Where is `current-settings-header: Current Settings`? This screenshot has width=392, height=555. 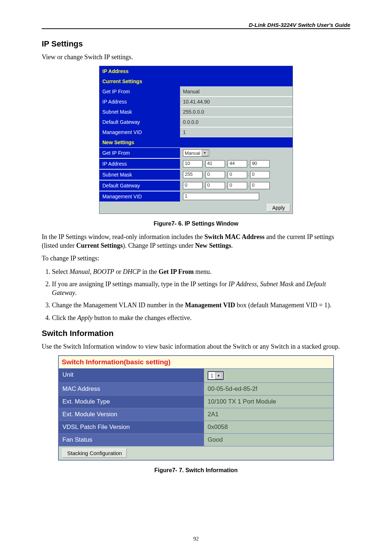
current-settings-header: Current Settings is located at coordinates (196, 81).